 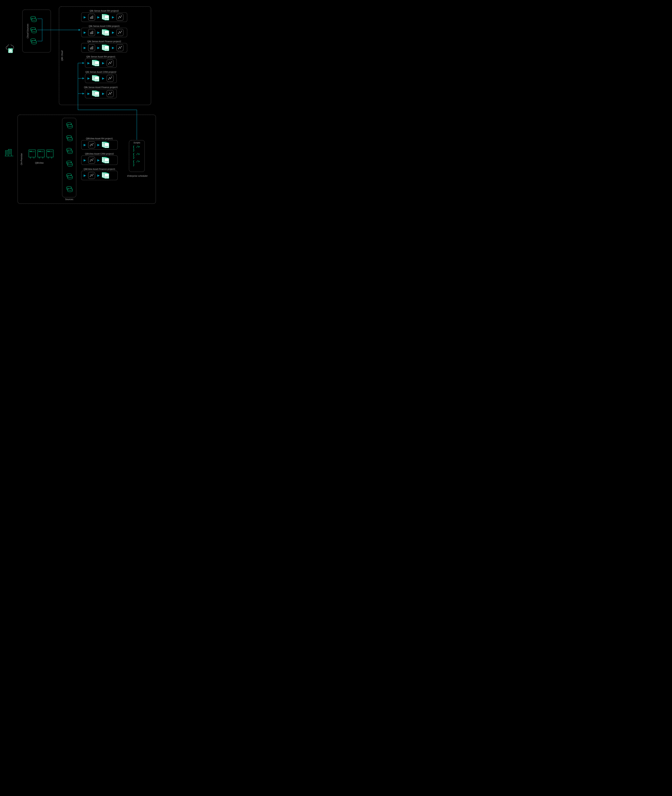 I want to click on qlikview-asset: QlikView Asset RH project1 ▶ ▶ QV QV QVD, so click(x=99, y=145).